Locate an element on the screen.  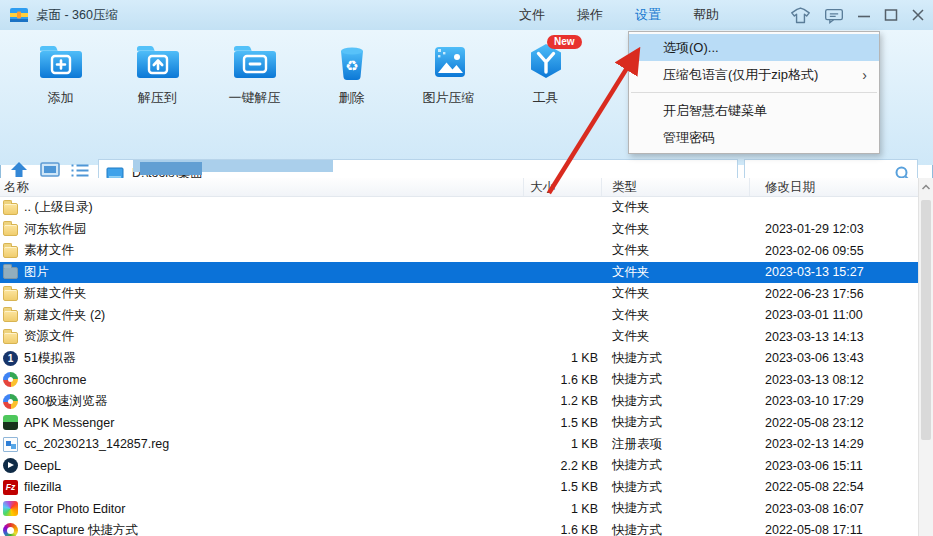
maximize-button is located at coordinates (891, 15).